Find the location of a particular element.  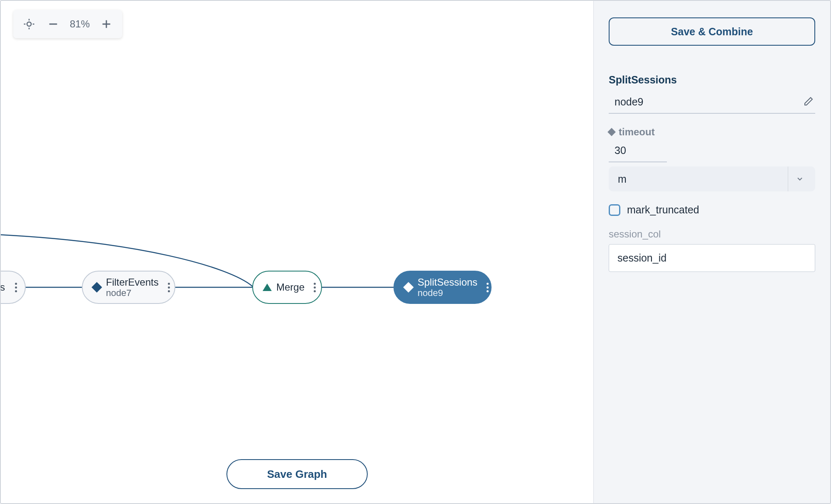

edit-icon is located at coordinates (809, 102).